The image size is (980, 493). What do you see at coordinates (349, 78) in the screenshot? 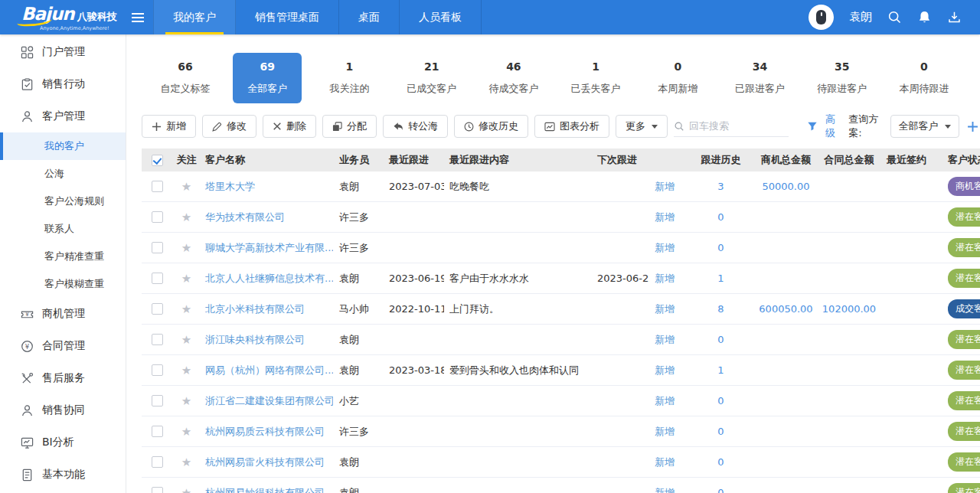
I see `stat-tab: 1我关注的` at bounding box center [349, 78].